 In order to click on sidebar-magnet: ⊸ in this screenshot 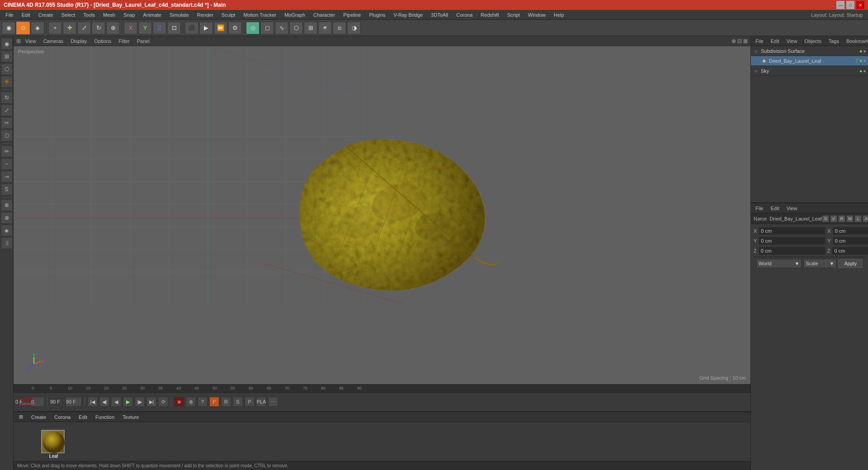, I will do `click(7, 177)`.